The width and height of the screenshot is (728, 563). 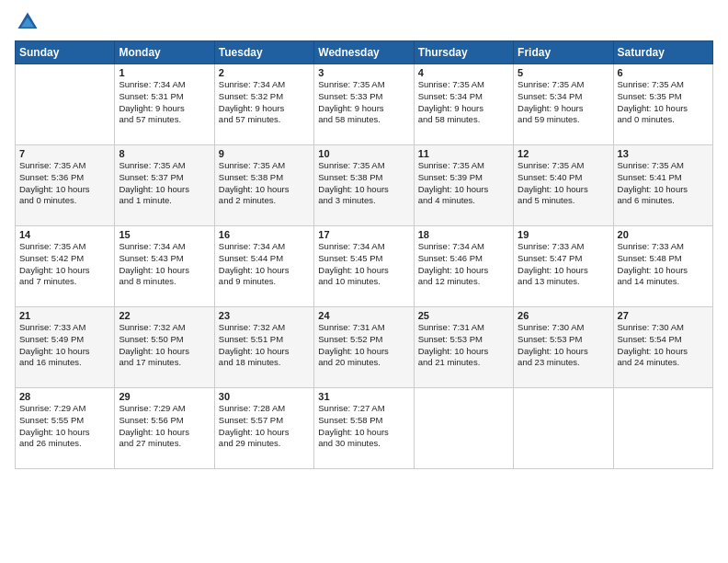 I want to click on day-info: Sunrise: 7:35 AM Sunset: 5:41 PM Dayligh…, so click(x=664, y=184).